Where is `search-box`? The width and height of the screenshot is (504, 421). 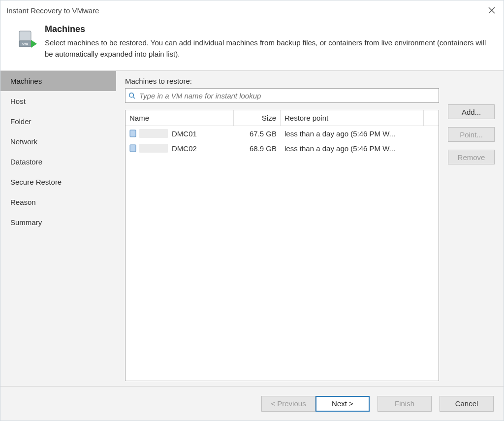 search-box is located at coordinates (282, 96).